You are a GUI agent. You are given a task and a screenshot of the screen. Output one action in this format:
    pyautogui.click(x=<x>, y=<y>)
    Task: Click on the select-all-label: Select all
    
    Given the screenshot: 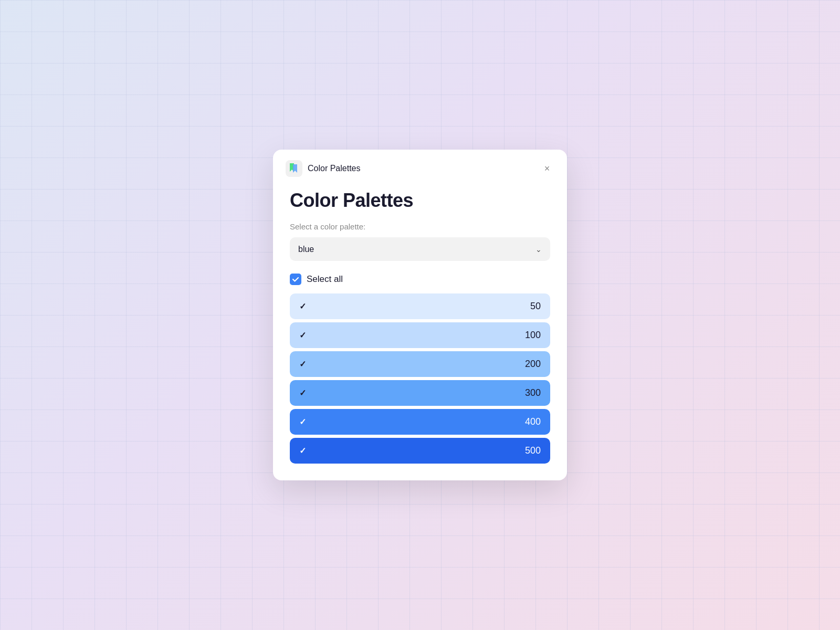 What is the action you would take?
    pyautogui.click(x=324, y=279)
    